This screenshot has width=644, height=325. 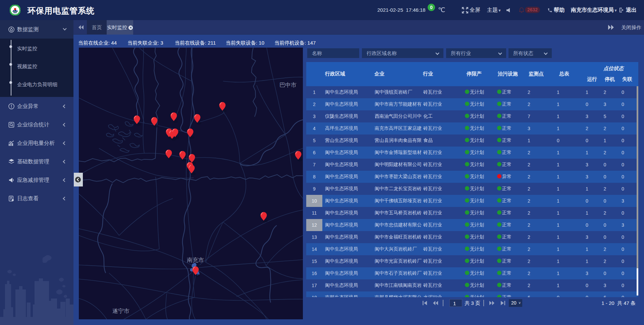 I want to click on svg-text: 巴中市, so click(x=288, y=85).